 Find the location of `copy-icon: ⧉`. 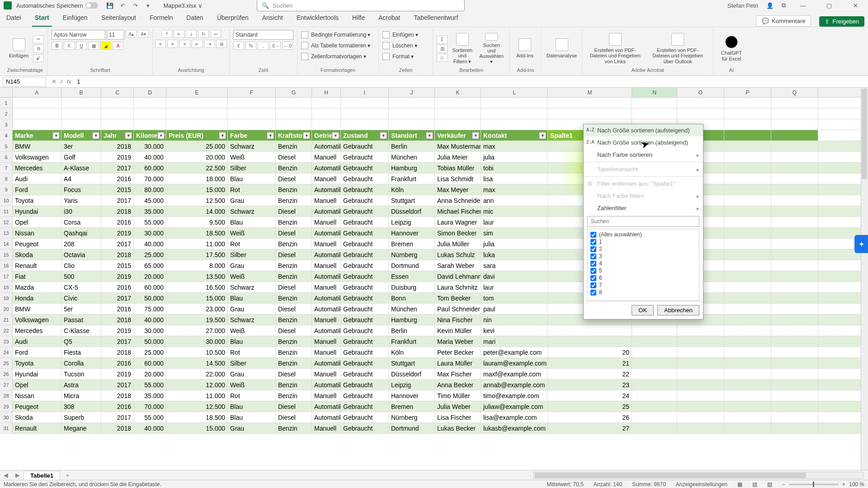

copy-icon: ⧉ is located at coordinates (38, 49).